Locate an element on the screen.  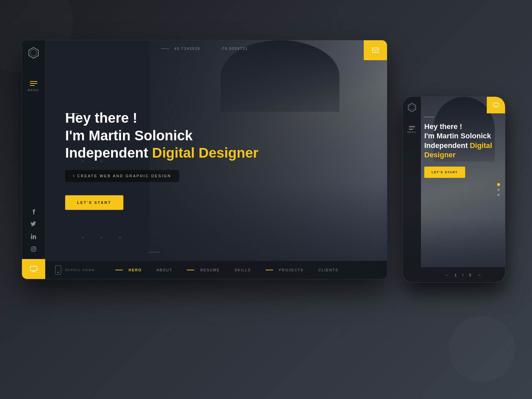
hero-role: Independent Digital Designer is located at coordinates (162, 153).